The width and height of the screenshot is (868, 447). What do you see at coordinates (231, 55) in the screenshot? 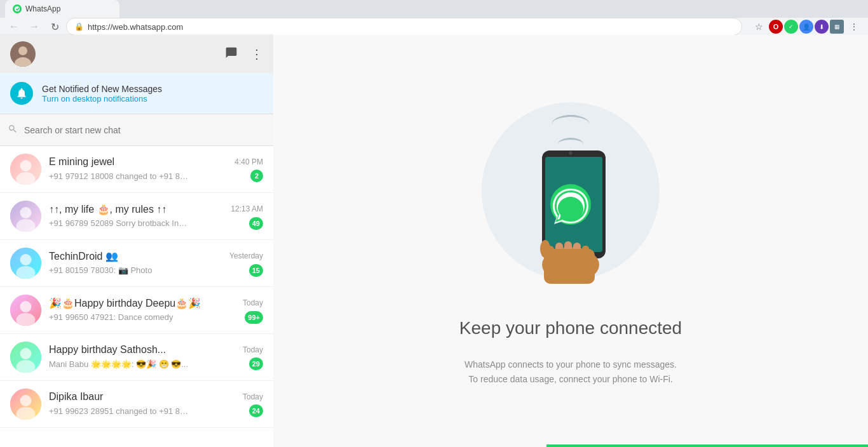
I see `new-chat-icon` at bounding box center [231, 55].